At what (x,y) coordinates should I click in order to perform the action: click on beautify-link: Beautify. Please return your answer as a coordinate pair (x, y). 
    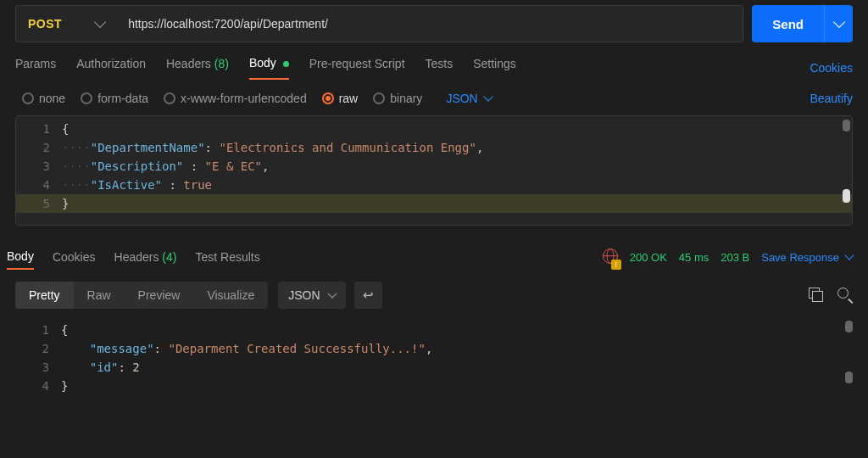
    Looking at the image, I should click on (831, 98).